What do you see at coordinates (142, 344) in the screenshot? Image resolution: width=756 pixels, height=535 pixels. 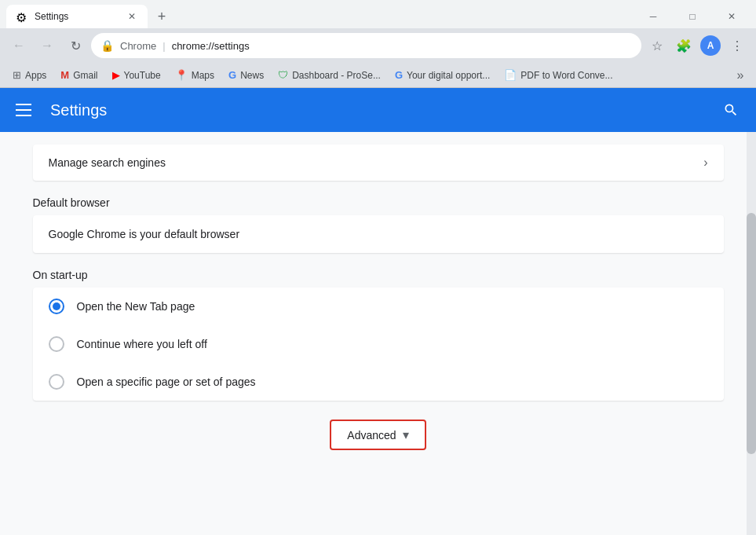 I see `startup-option-continue-label: Continue where you left off` at bounding box center [142, 344].